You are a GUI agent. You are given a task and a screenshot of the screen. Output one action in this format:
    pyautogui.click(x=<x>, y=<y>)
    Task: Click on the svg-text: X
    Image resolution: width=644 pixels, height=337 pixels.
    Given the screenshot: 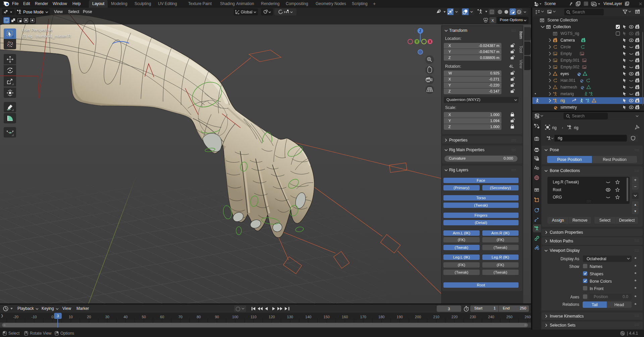 What is the action you would take?
    pyautogui.click(x=430, y=42)
    